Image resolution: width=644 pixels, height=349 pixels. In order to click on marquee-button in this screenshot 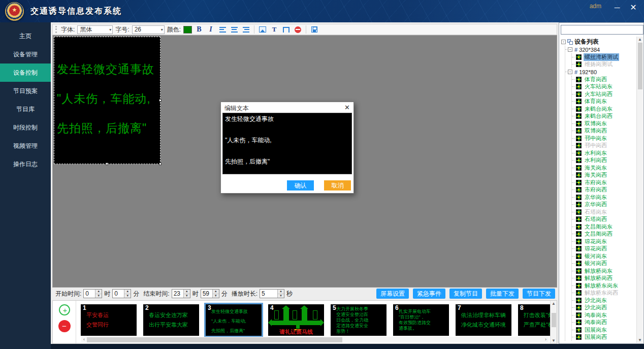, I will do `click(286, 29)`.